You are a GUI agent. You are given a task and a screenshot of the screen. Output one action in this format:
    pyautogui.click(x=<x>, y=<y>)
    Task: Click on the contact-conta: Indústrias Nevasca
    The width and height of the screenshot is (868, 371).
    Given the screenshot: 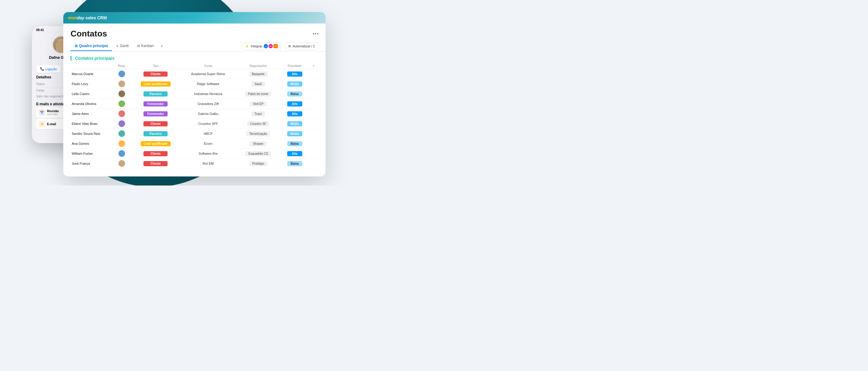 What is the action you would take?
    pyautogui.click(x=208, y=94)
    